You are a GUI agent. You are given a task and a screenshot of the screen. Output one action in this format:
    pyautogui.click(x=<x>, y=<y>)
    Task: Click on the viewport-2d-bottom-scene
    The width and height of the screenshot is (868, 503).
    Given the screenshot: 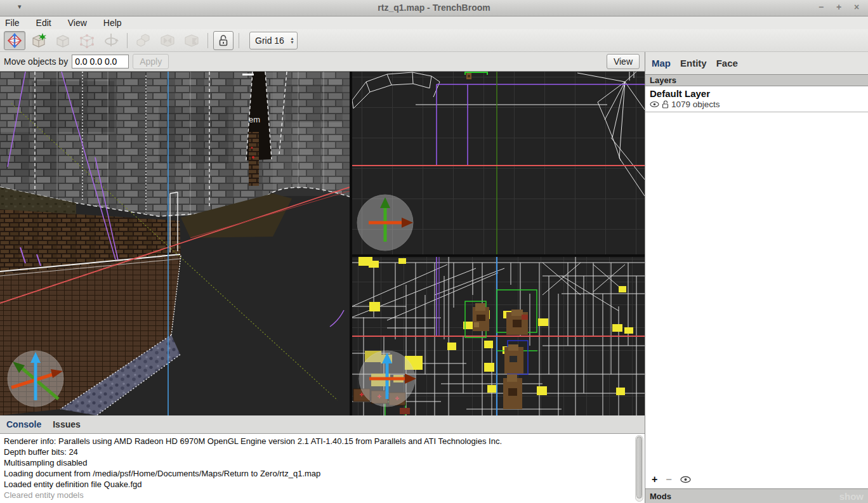 What is the action you would take?
    pyautogui.click(x=499, y=336)
    